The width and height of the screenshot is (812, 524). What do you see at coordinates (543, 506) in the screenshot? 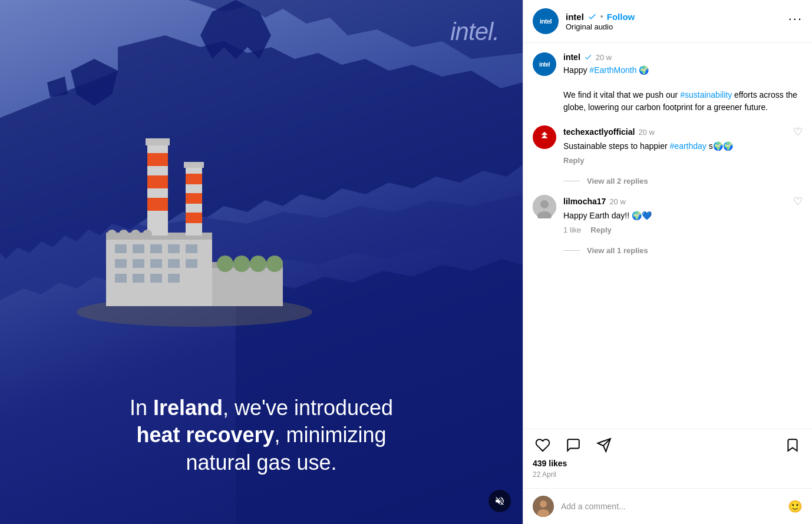
I see `commenter-avatar` at bounding box center [543, 506].